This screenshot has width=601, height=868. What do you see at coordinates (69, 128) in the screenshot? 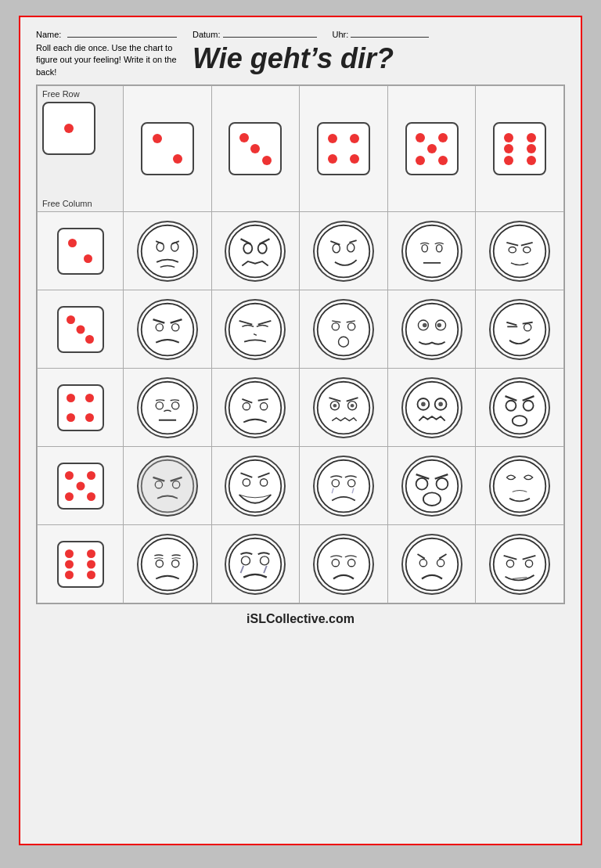
I see `die-label` at bounding box center [69, 128].